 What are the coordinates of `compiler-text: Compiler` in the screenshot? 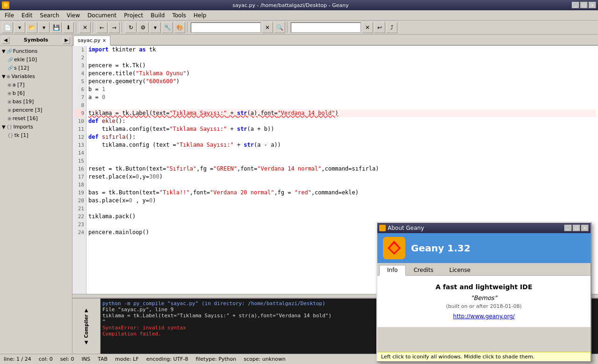 It's located at (86, 326).